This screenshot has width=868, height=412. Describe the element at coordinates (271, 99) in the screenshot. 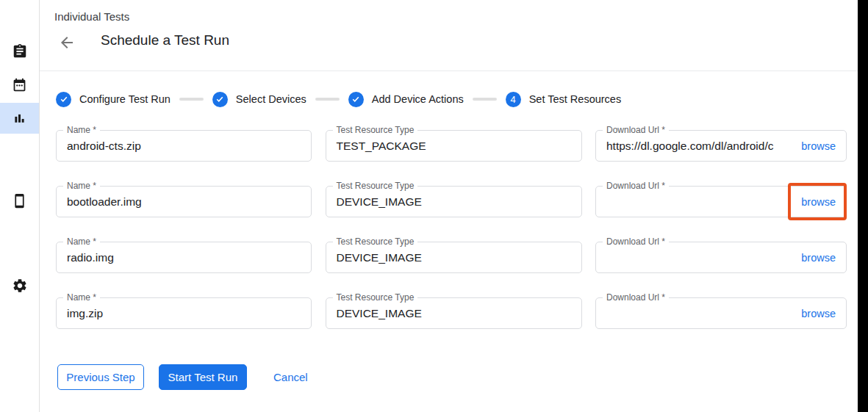

I see `step-label: Select Devices` at that location.